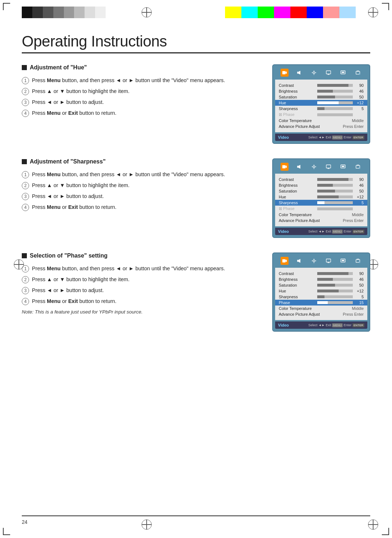  Describe the element at coordinates (25, 207) in the screenshot. I see `step-number: 4` at that location.